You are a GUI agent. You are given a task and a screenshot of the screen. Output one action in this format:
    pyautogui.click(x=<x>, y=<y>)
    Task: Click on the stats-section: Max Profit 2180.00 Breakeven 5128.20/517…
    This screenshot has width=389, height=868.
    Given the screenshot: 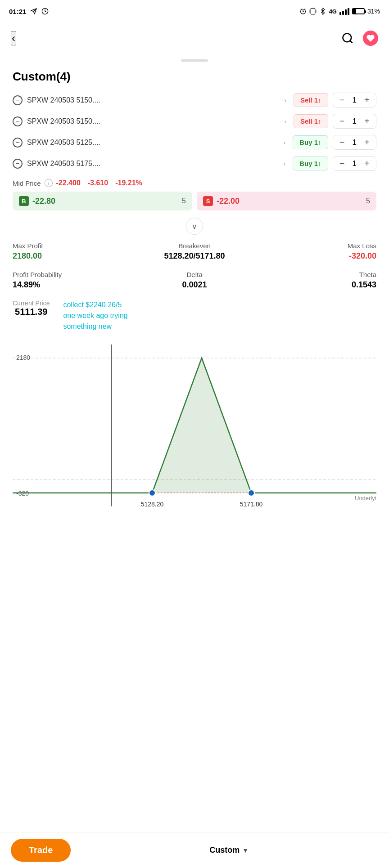 What is the action you would take?
    pyautogui.click(x=194, y=266)
    